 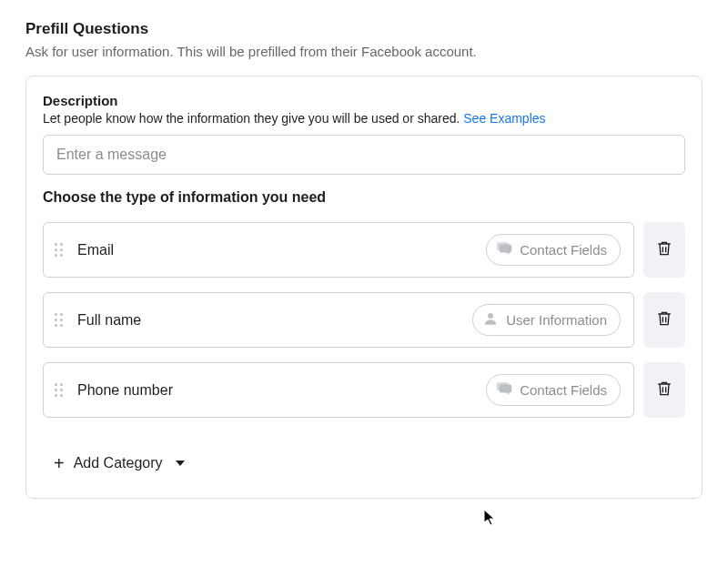 What do you see at coordinates (119, 463) in the screenshot?
I see `add-category-button: + Add Category` at bounding box center [119, 463].